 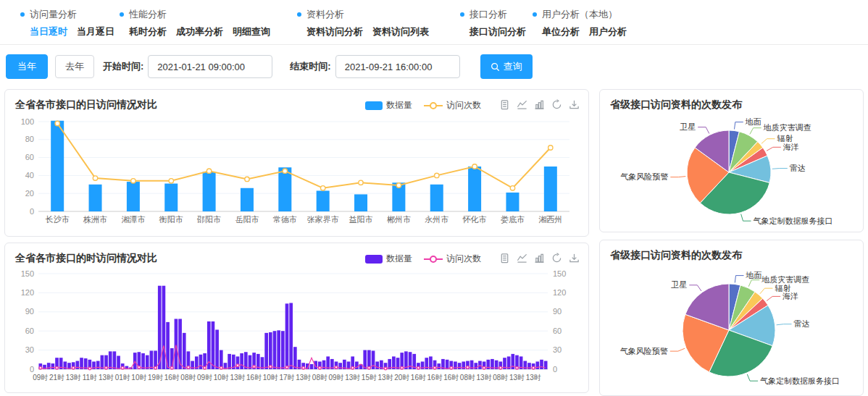 I want to click on pie-card-bottom: 省级接口访问资料的次数发布 地面地质灾害调查辐射海洋雷达气象定制数据服务接口气象…, so click(x=732, y=318).